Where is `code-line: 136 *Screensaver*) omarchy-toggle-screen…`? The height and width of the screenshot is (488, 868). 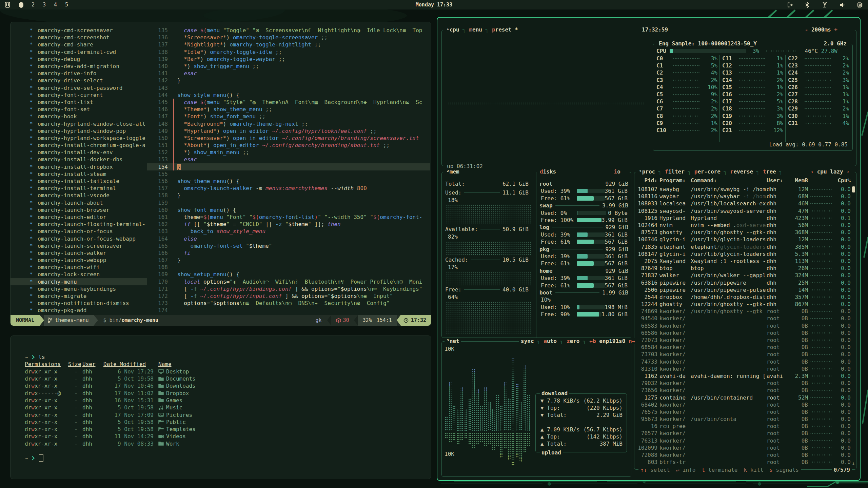 code-line: 136 *Screensaver*) omarchy-toggle-screen… is located at coordinates (289, 37).